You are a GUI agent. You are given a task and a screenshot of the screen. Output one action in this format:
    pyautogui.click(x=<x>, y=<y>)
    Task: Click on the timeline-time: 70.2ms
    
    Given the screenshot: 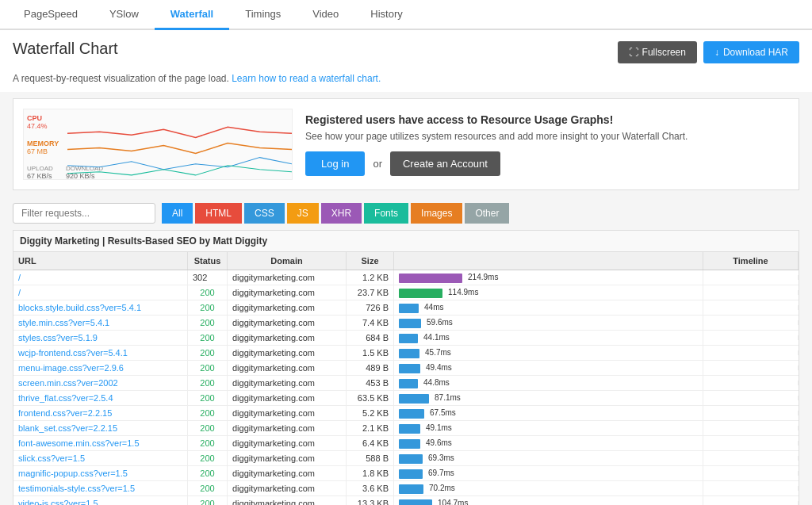 What is the action you would take?
    pyautogui.click(x=442, y=488)
    